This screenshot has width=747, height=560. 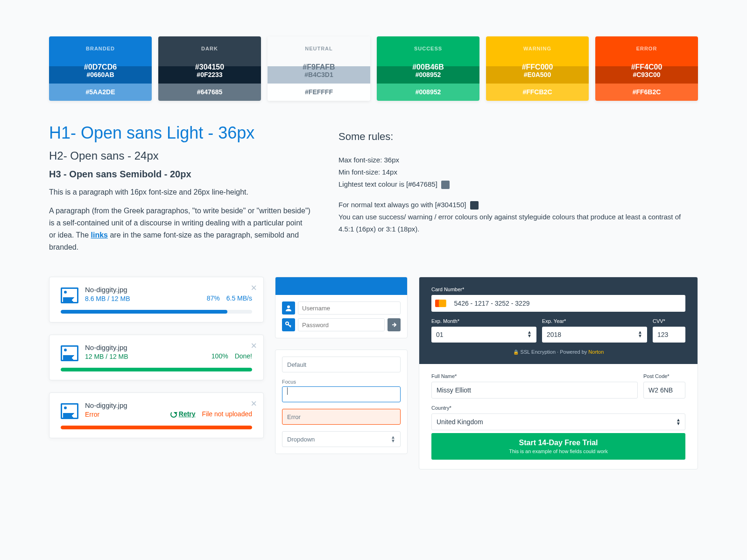 What do you see at coordinates (535, 376) in the screenshot?
I see `full-name-label: Full Name*` at bounding box center [535, 376].